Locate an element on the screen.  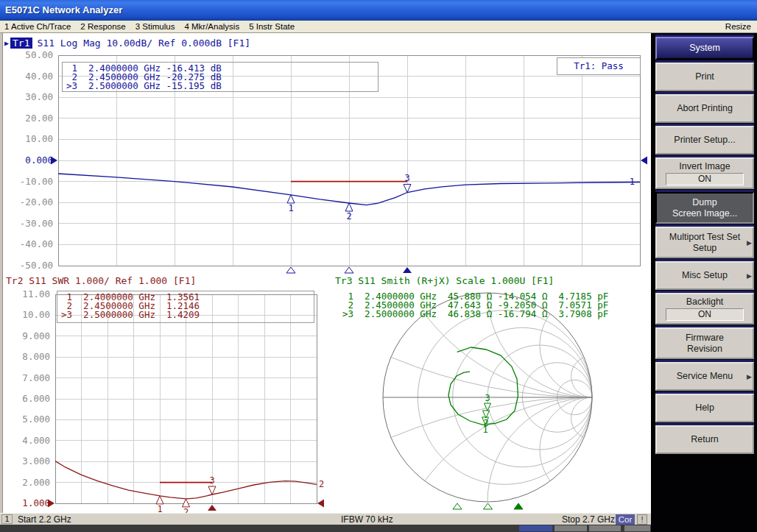
menu-item-resize: Resize is located at coordinates (738, 26).